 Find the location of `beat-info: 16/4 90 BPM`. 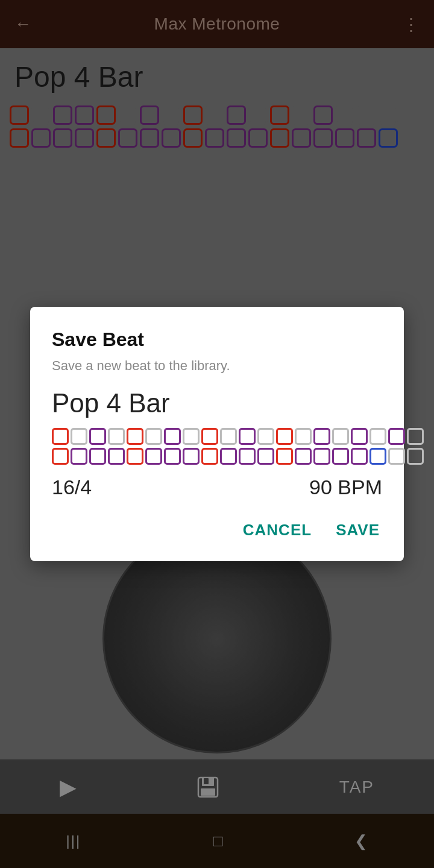

beat-info: 16/4 90 BPM is located at coordinates (217, 487).